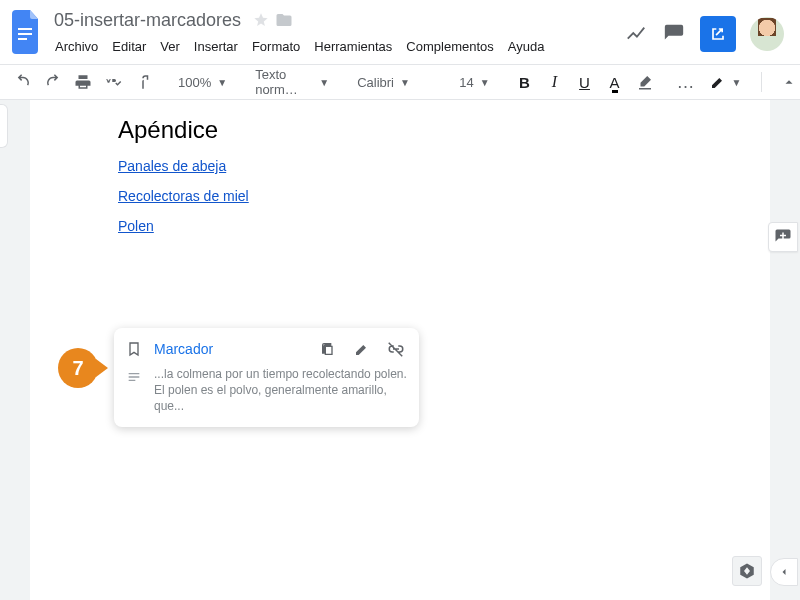  I want to click on link-recolectoras: Recolectoras de miel, so click(444, 196).